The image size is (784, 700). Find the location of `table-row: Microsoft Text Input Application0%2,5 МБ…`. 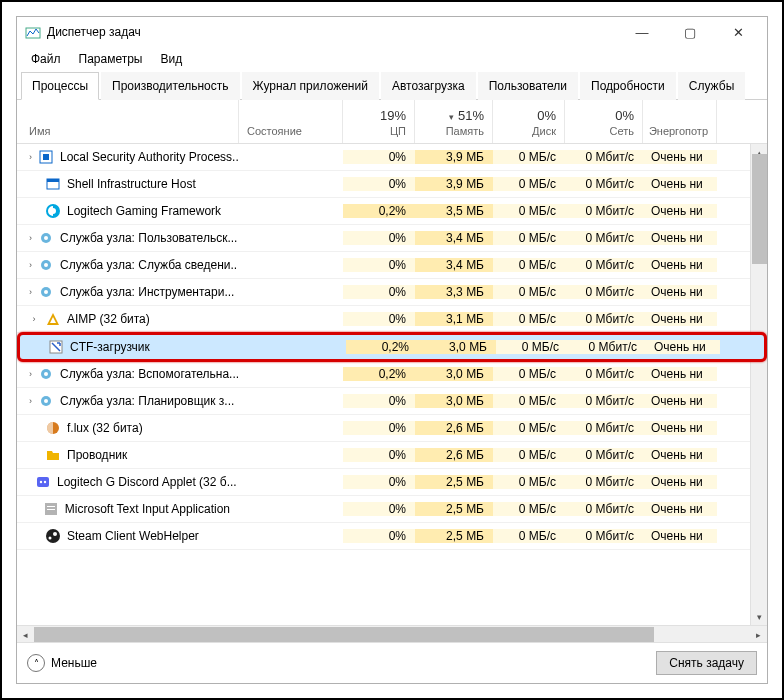

table-row: Microsoft Text Input Application0%2,5 МБ… is located at coordinates (392, 510).